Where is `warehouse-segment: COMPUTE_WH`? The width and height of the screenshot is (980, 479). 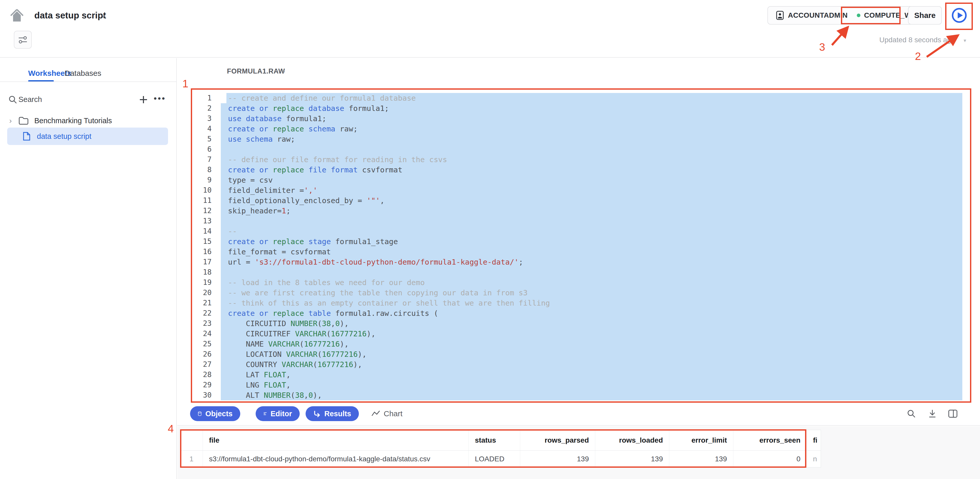
warehouse-segment: COMPUTE_WH is located at coordinates (886, 15).